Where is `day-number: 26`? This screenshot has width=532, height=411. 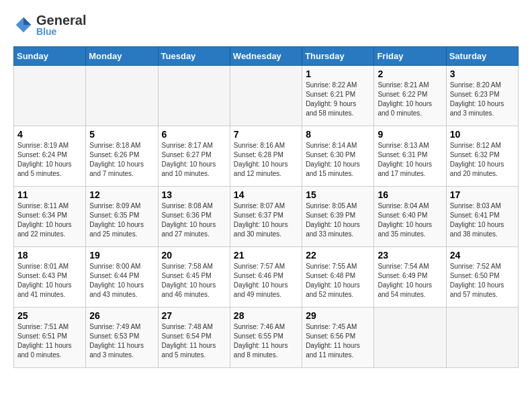 day-number: 26 is located at coordinates (122, 316).